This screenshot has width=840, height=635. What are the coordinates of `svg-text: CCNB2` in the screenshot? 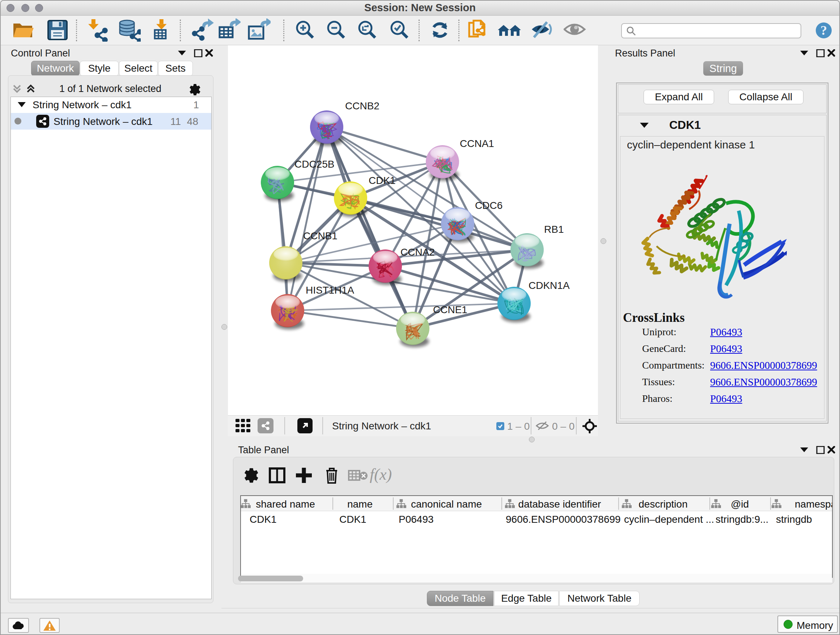 It's located at (362, 106).